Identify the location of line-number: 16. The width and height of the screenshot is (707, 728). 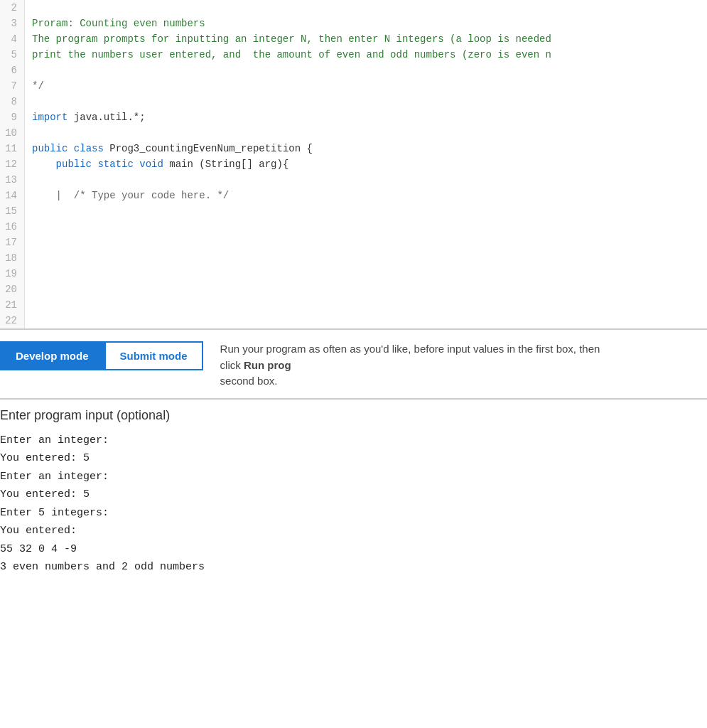
(13, 227).